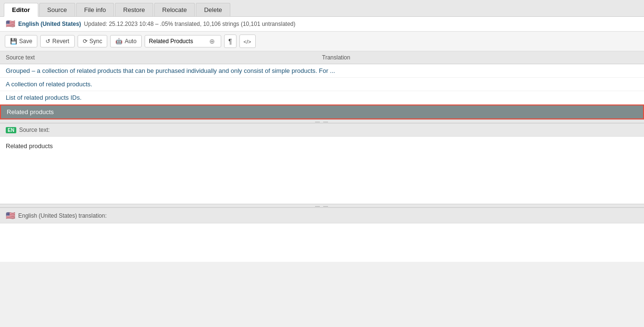 This screenshot has width=644, height=327. Describe the element at coordinates (322, 121) in the screenshot. I see `resize-handle: — —` at that location.